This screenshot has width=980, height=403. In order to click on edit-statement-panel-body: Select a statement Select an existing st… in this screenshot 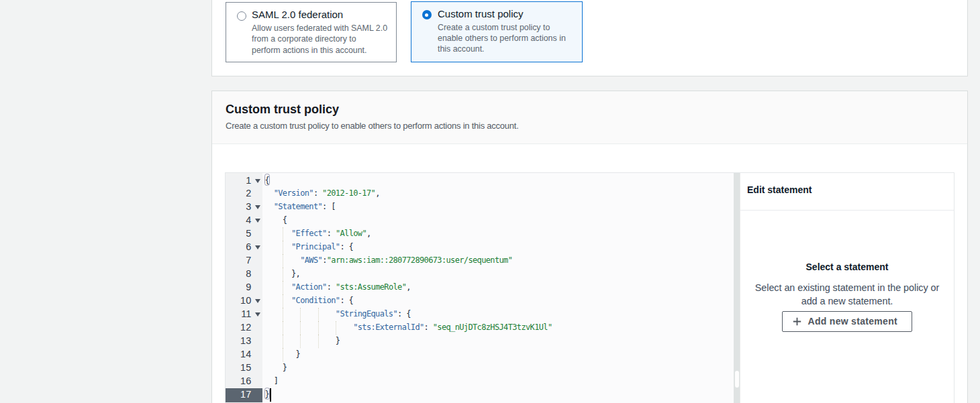, I will do `click(847, 271)`.